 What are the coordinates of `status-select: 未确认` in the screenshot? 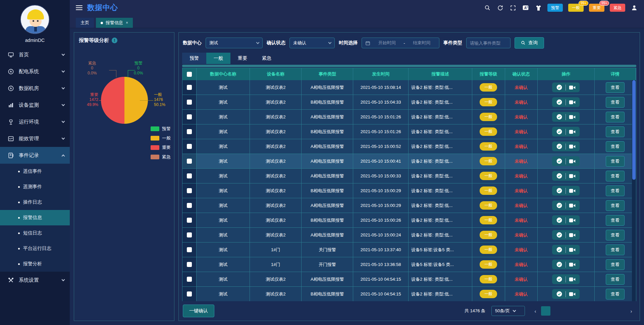 It's located at (312, 43).